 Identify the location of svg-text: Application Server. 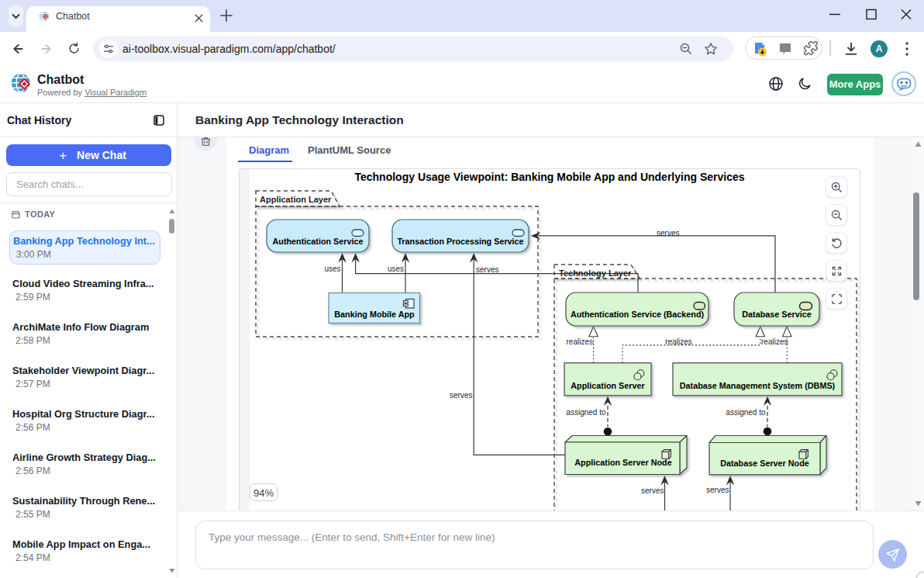
(608, 386).